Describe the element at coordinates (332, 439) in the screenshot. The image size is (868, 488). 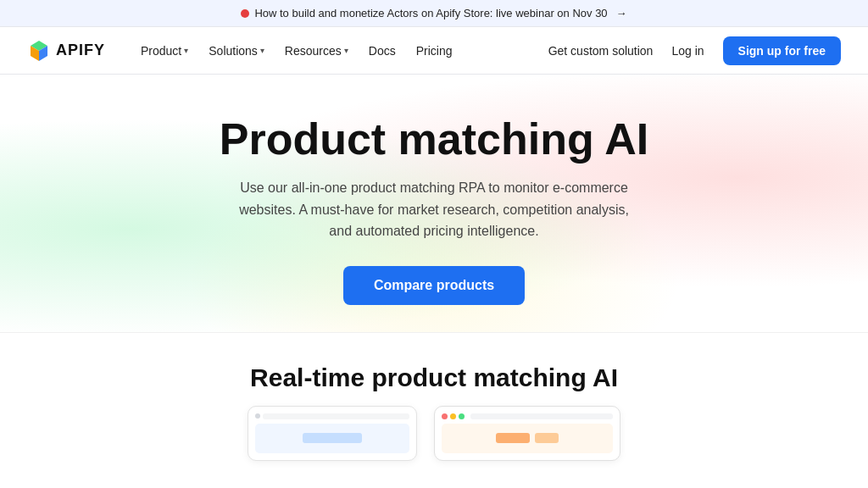
I see `card-1-content` at that location.